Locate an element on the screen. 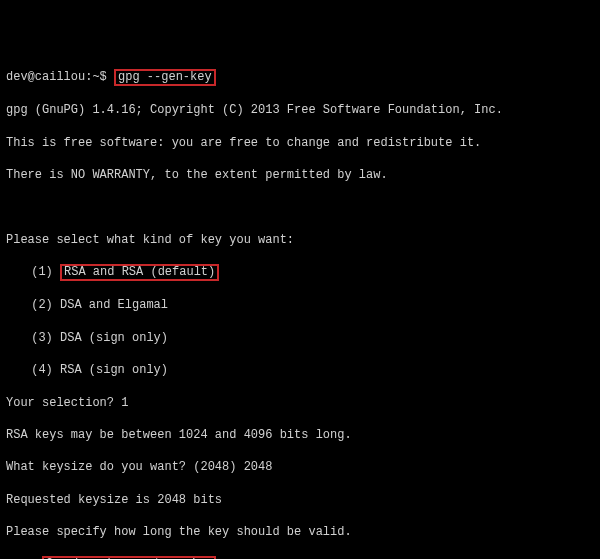  prompt-line: dev@caillou:~$ gpg --gen-key is located at coordinates (300, 78).